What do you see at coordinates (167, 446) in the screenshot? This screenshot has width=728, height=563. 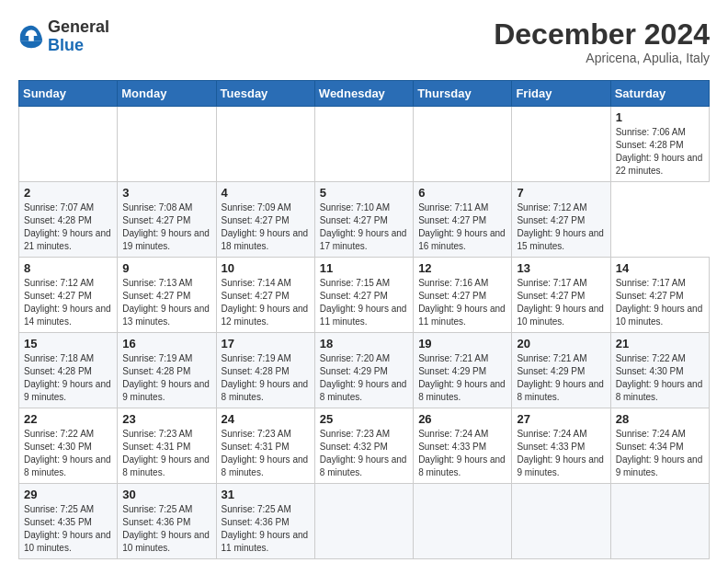 I see `calendar-cell: 23Sunrise: 7:23 AMSunset: 4:31 PMDayligh…` at bounding box center [167, 446].